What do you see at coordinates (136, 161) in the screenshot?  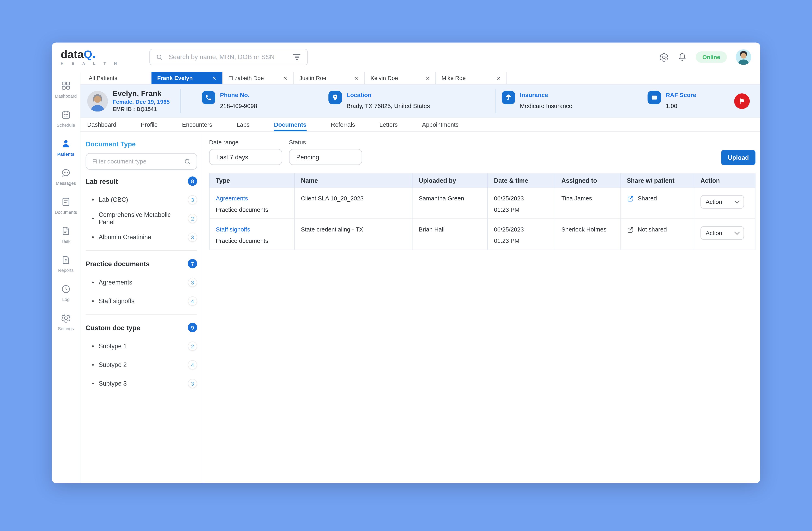 I see `doc-type-filter-input` at bounding box center [136, 161].